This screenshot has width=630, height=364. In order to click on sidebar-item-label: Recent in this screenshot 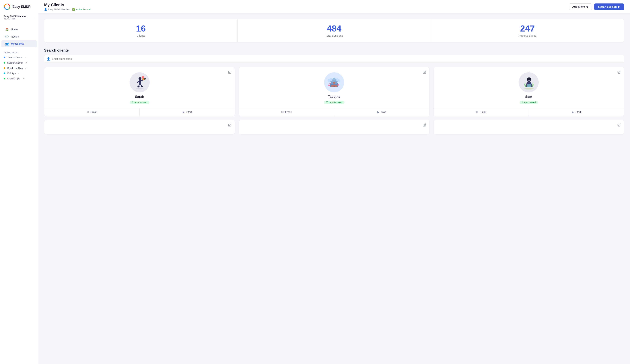, I will do `click(15, 36)`.